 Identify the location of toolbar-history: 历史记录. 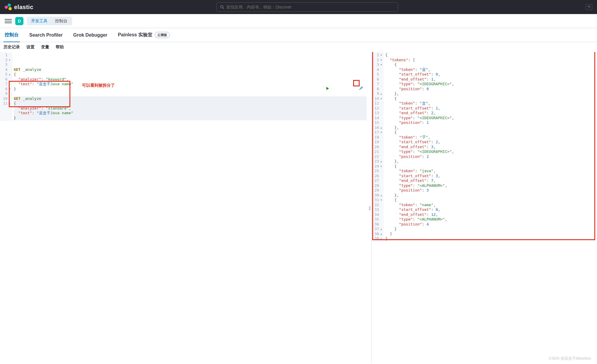
(12, 47).